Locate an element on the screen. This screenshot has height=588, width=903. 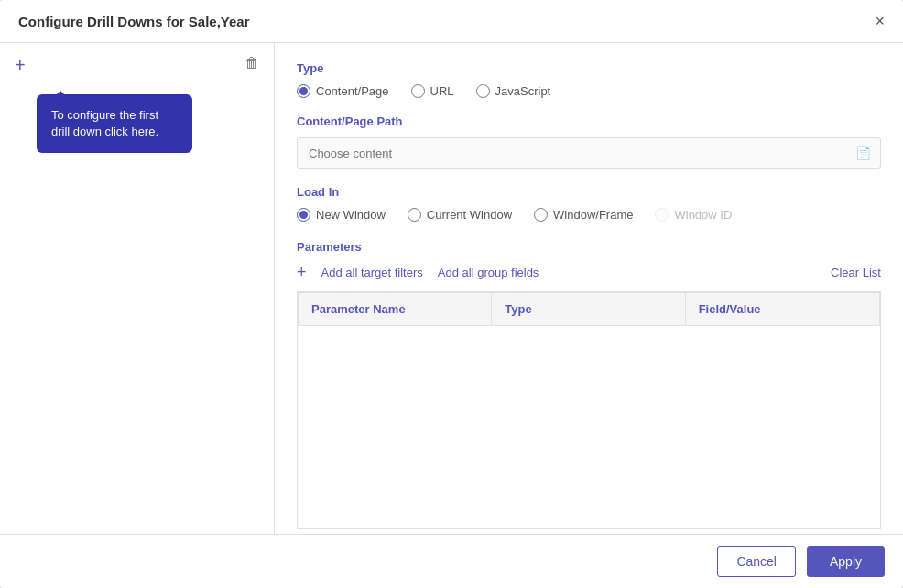
load-in-section: Load In New Window Current Window Window… is located at coordinates (589, 203).